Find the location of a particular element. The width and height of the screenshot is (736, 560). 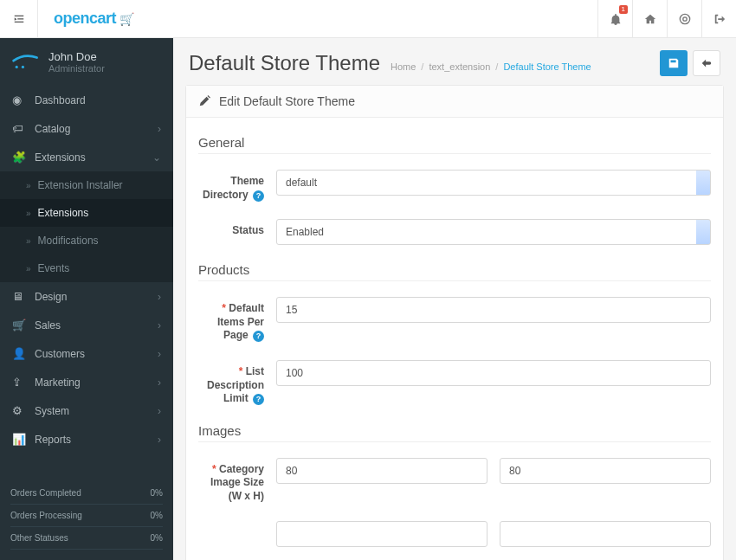

avatar is located at coordinates (26, 62).